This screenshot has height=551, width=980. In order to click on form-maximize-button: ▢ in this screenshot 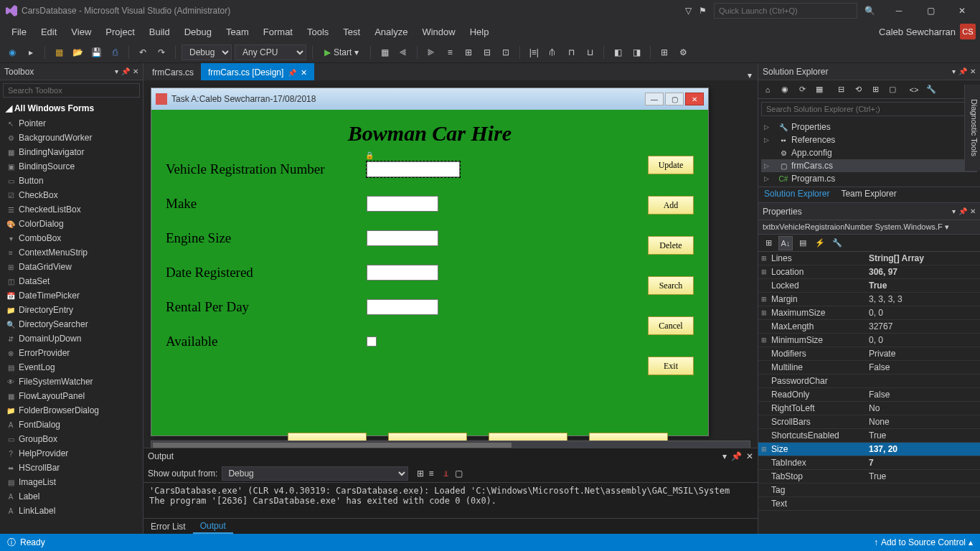, I will do `click(674, 99)`.